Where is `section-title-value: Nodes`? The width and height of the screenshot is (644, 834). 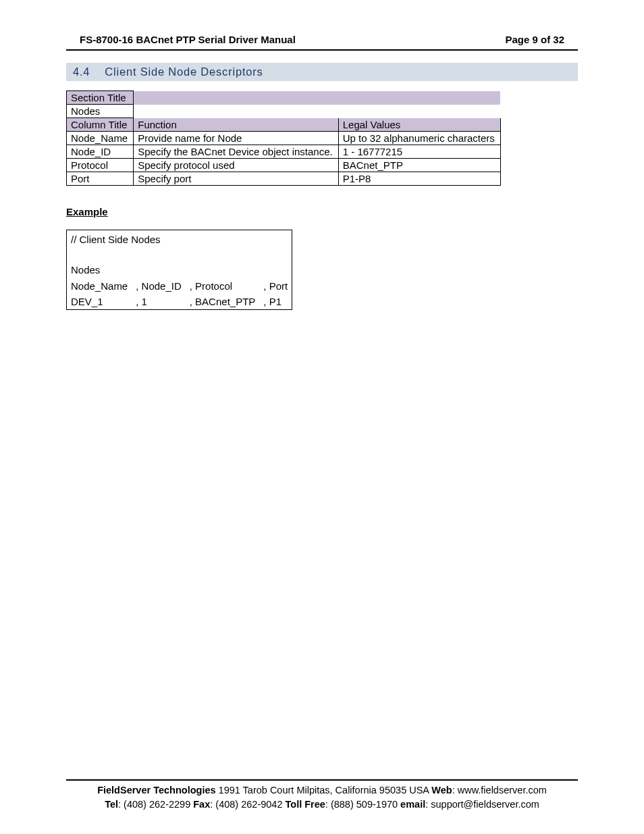
section-title-value: Nodes is located at coordinates (100, 111).